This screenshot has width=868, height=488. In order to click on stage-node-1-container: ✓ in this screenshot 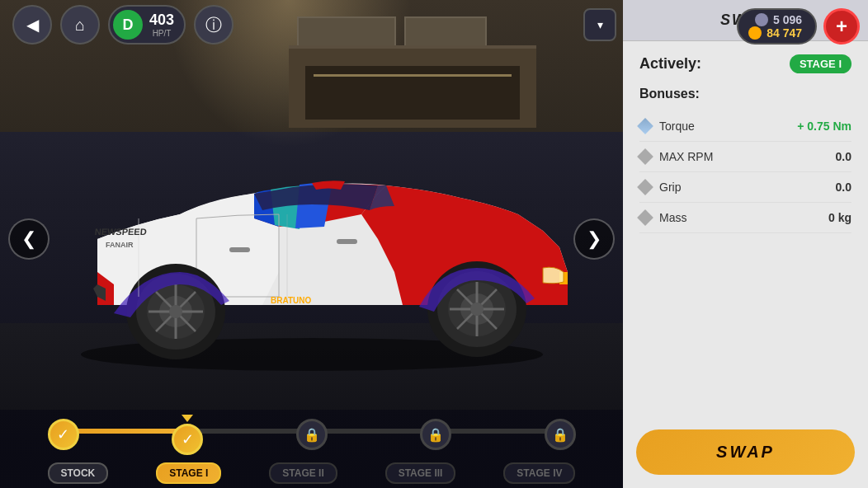, I will do `click(187, 435)`.